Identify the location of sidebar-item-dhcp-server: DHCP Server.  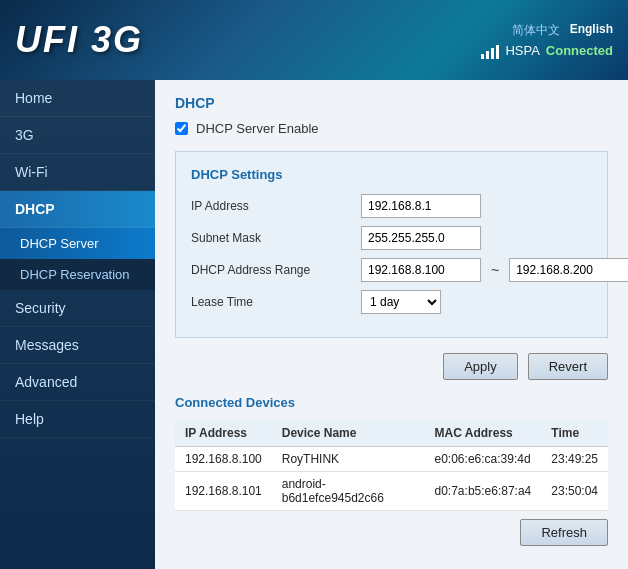
(78, 244).